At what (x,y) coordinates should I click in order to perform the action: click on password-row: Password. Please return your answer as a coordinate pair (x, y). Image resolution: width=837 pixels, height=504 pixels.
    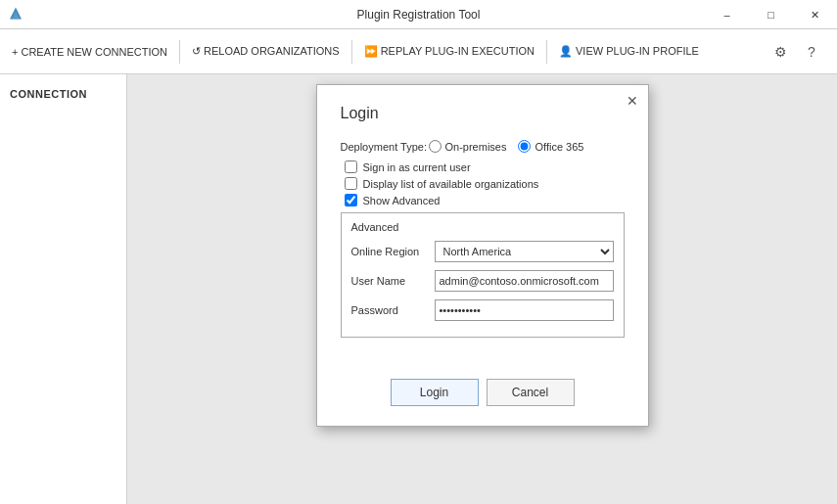
    Looking at the image, I should click on (483, 310).